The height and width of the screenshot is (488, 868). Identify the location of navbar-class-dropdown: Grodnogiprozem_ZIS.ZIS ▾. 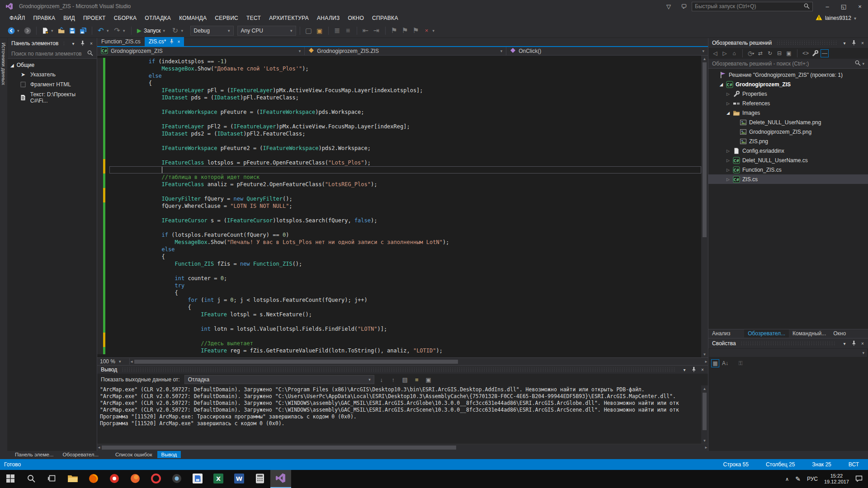
(406, 51).